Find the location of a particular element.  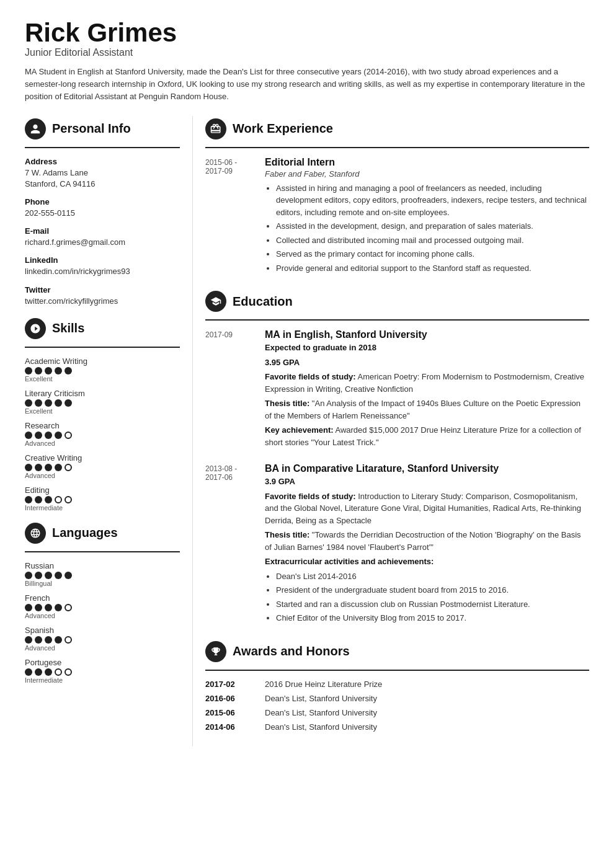

awards-icon is located at coordinates (216, 652).